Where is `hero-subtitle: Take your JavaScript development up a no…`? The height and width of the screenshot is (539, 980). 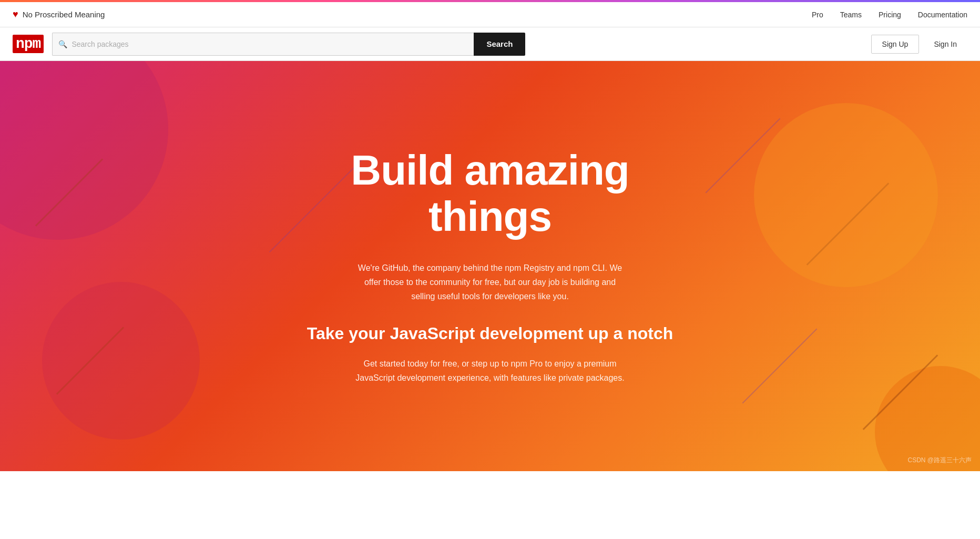 hero-subtitle: Take your JavaScript development up a no… is located at coordinates (490, 333).